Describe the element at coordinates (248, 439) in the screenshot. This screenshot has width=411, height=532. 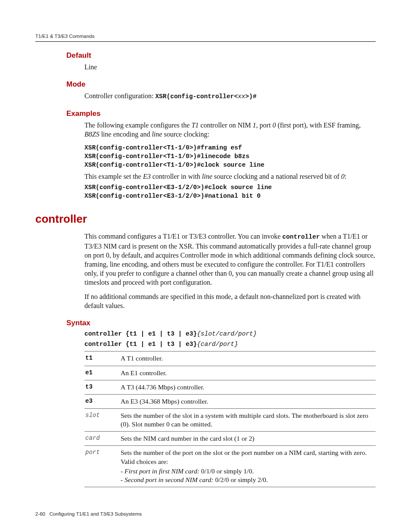
I see `syntax-desc: Sets the NIM card number in the card slo…` at that location.